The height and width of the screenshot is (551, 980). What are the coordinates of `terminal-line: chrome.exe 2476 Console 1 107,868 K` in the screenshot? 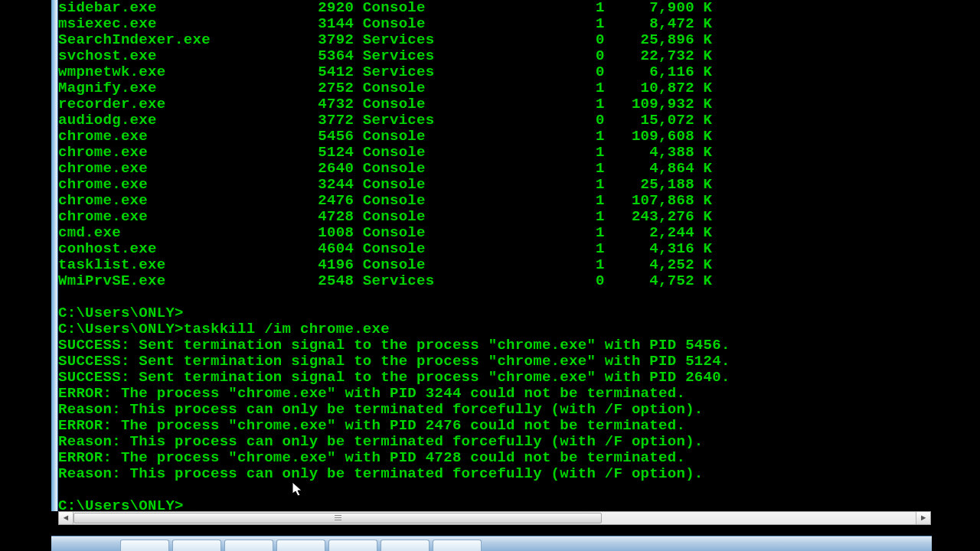 It's located at (495, 201).